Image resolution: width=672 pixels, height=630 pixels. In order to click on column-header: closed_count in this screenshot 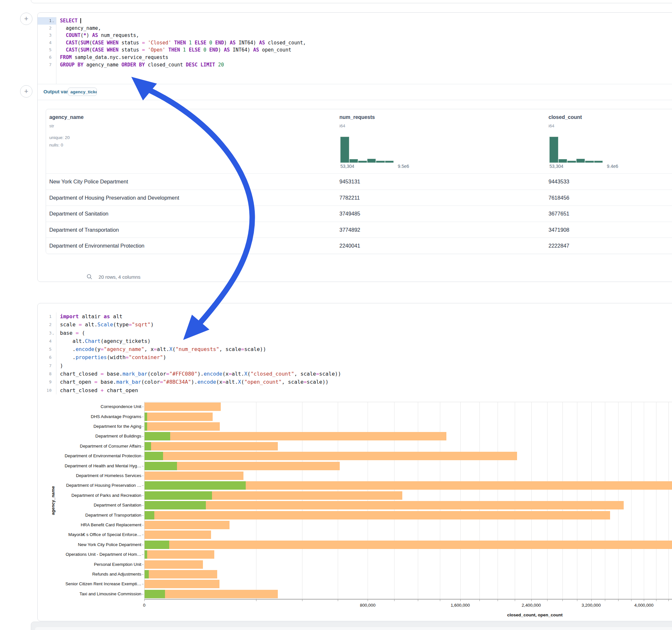, I will do `click(565, 117)`.